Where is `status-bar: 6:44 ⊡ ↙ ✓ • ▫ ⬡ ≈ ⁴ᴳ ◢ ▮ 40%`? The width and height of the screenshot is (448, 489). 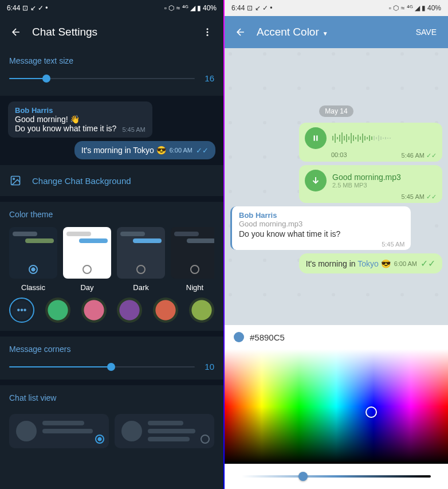
status-bar: 6:44 ⊡ ↙ ✓ • ▫ ⬡ ≈ ⁴ᴳ ◢ ▮ 40% is located at coordinates (112, 8).